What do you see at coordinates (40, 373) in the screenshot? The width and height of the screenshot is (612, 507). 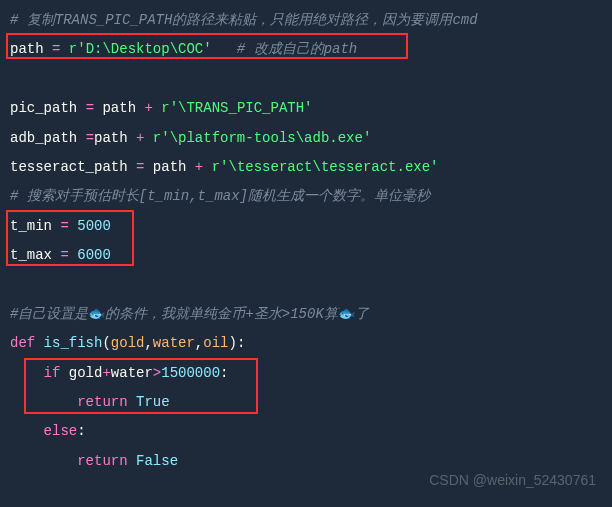 I see `keyword: if` at bounding box center [40, 373].